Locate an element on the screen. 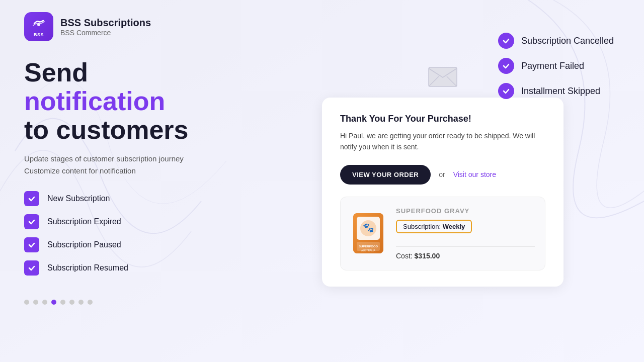 This screenshot has height=362, width=644. check-item-installment-skipped: Installment Skipped is located at coordinates (556, 91).